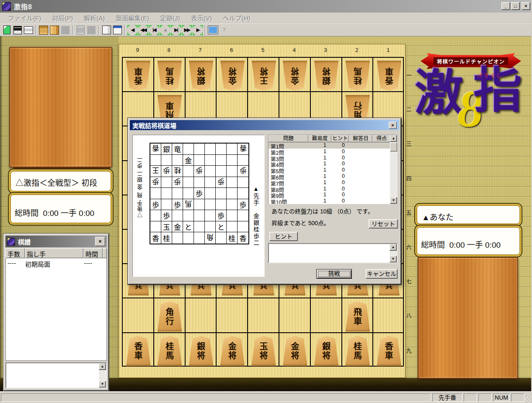  I want to click on board-diagram-icon, so click(44, 30).